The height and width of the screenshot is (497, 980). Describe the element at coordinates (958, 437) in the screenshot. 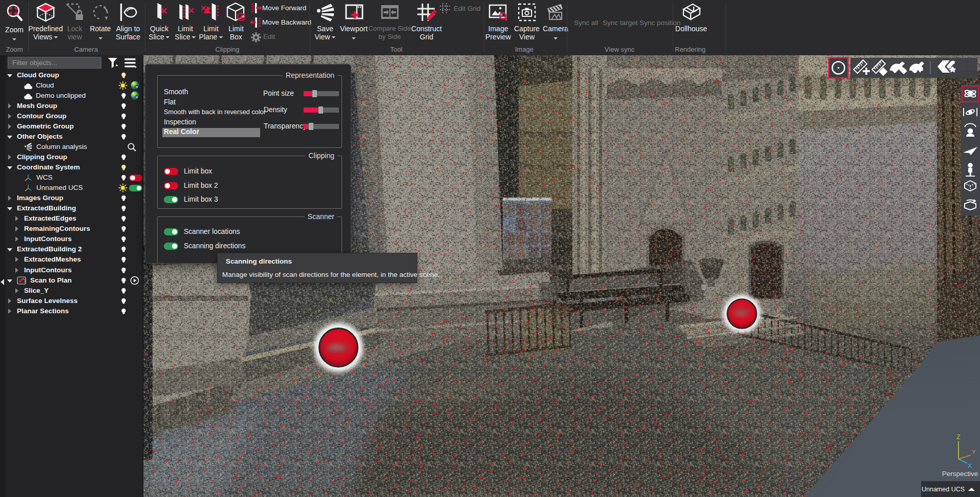

I see `svg-text: Z` at that location.